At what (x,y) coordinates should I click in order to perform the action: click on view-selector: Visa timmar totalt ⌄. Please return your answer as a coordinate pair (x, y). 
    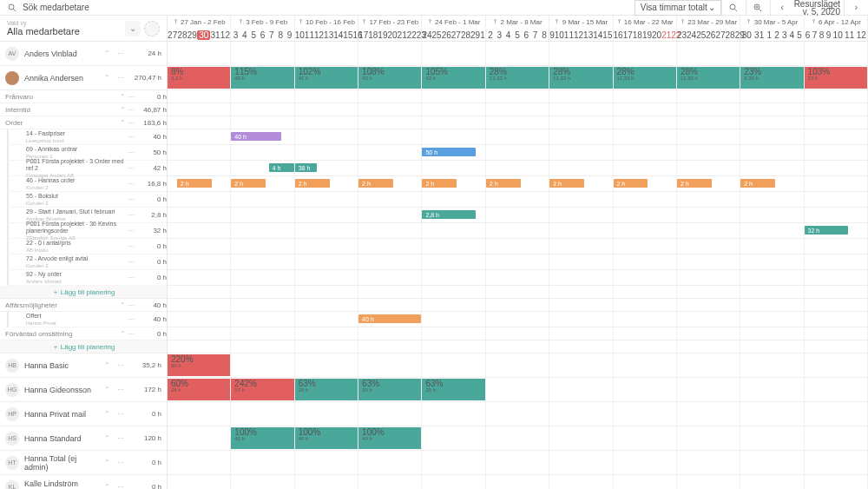
    Looking at the image, I should click on (678, 8).